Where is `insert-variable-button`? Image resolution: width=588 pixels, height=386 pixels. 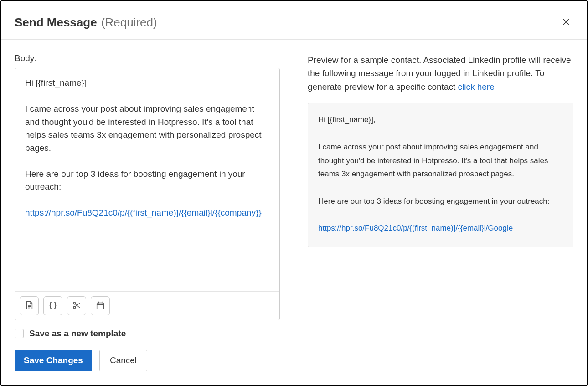
insert-variable-button is located at coordinates (53, 306).